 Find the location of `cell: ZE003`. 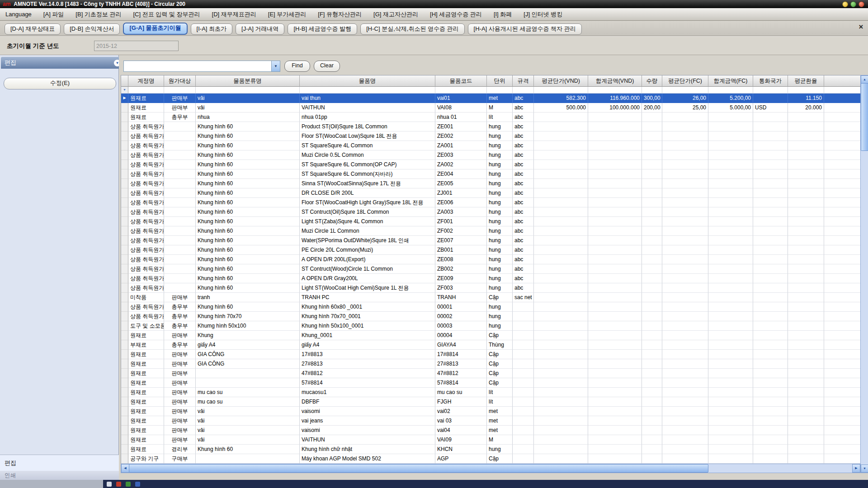

cell: ZE003 is located at coordinates (461, 155).